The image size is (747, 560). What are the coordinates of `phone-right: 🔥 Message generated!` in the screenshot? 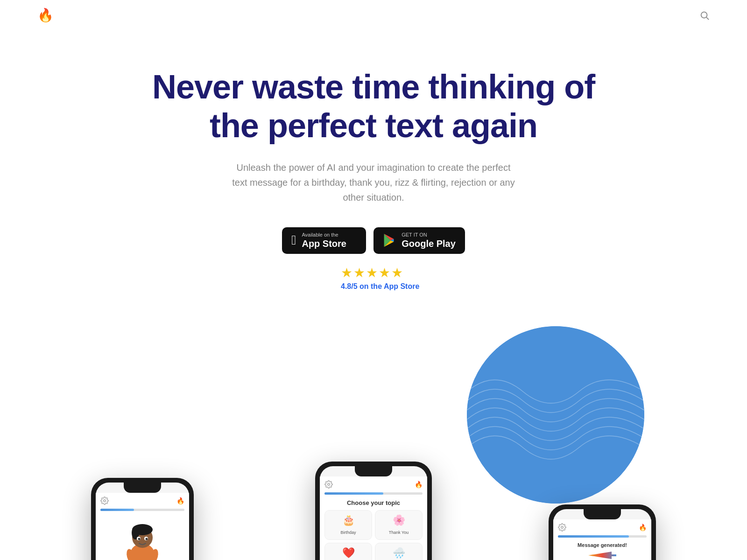 It's located at (602, 532).